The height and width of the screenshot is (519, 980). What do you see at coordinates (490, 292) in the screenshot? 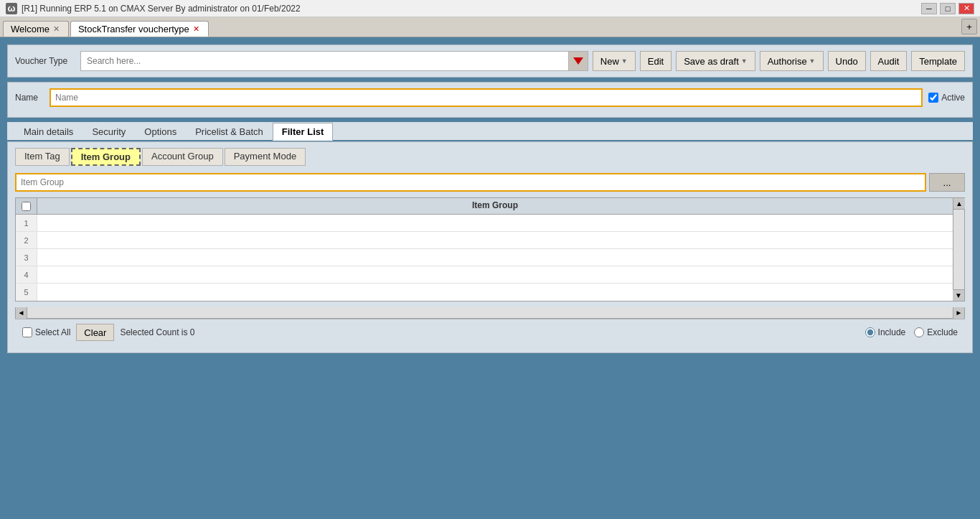
I see `table-row: 5` at bounding box center [490, 292].